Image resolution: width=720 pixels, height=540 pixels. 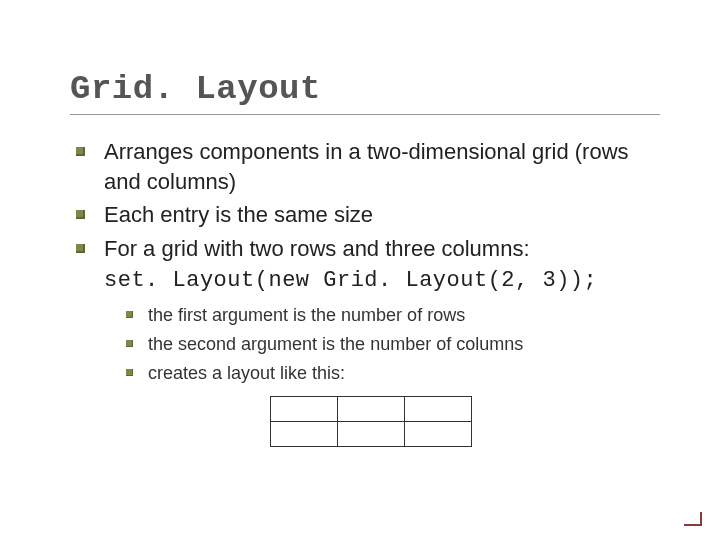 I want to click on sub-bullet-text: creates a layout like this:, so click(x=246, y=373).